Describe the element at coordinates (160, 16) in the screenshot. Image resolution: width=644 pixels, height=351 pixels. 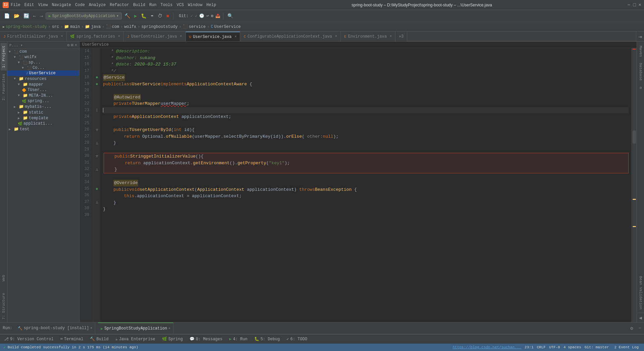
I see `profile-button: ⏱` at that location.